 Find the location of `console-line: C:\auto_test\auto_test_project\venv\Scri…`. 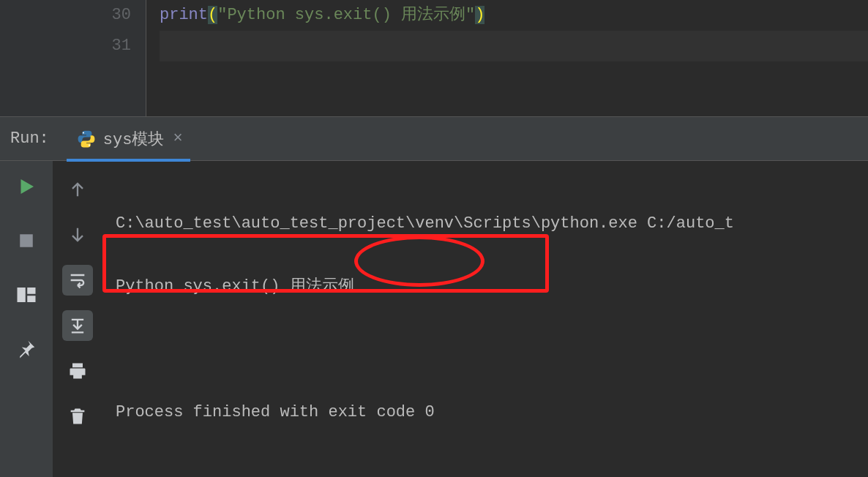

console-line: C:\auto_test\auto_test_project\venv\Scri… is located at coordinates (492, 224).